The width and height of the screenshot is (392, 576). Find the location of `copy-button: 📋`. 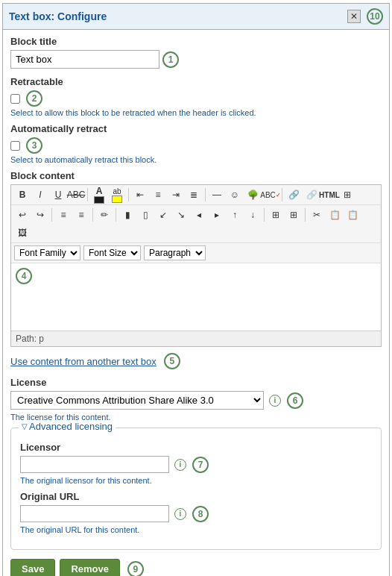

copy-button: 📋 is located at coordinates (335, 215).